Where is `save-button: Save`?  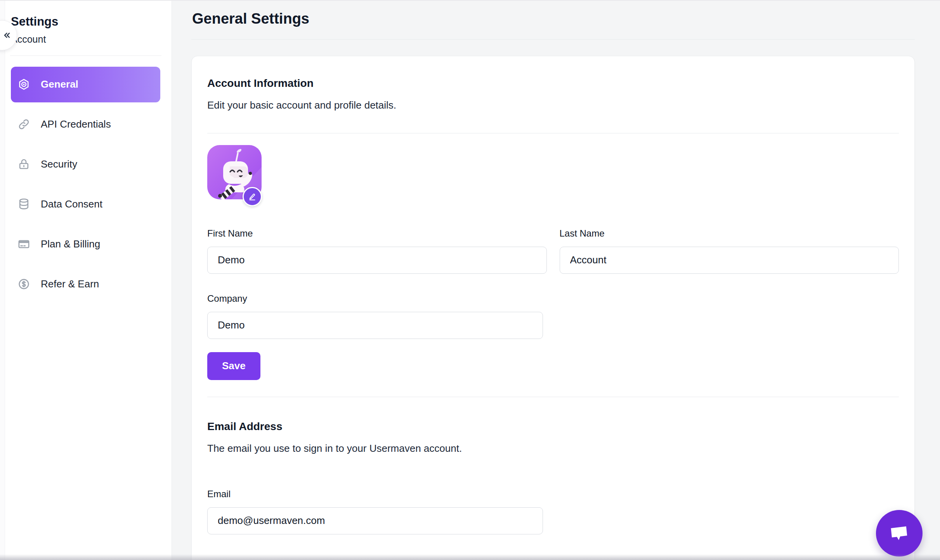
save-button: Save is located at coordinates (234, 366).